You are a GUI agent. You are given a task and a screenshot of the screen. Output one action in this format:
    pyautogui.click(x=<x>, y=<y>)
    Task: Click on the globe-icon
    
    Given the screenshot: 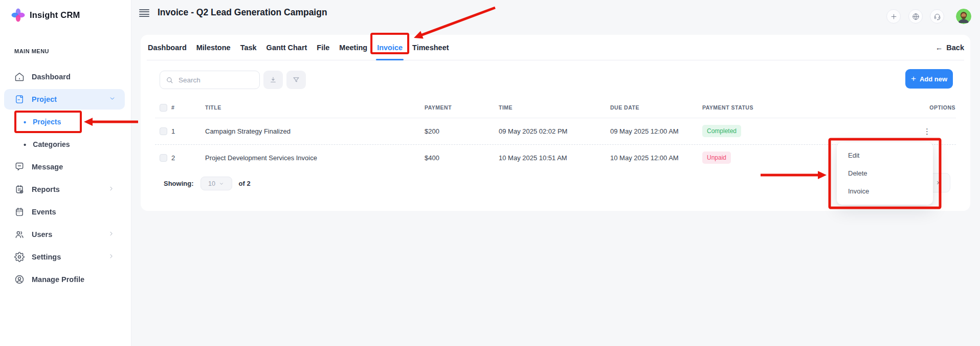 What is the action you would take?
    pyautogui.click(x=916, y=16)
    